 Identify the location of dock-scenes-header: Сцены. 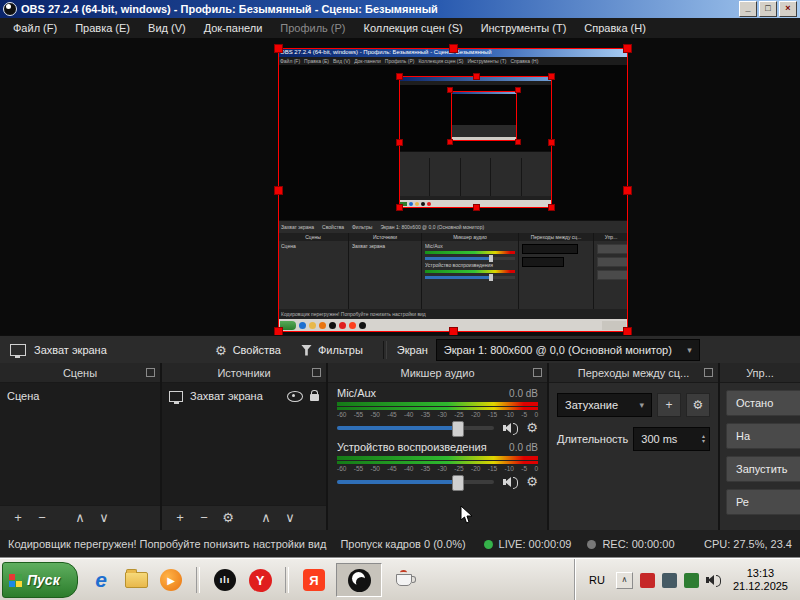
(80, 373).